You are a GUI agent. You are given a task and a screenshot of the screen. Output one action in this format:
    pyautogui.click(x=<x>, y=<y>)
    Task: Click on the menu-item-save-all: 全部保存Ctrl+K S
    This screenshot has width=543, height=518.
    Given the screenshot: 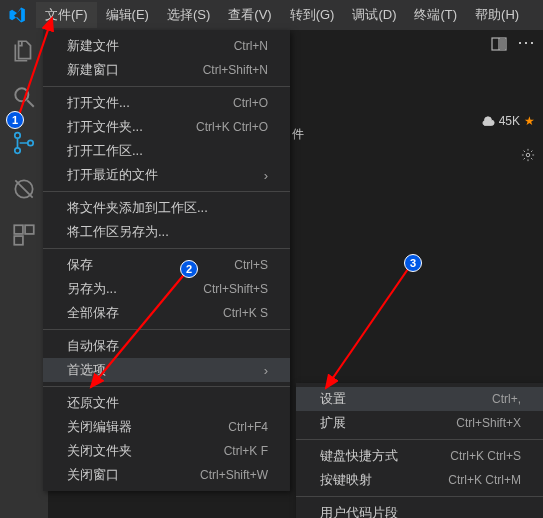 What is the action you would take?
    pyautogui.click(x=166, y=313)
    